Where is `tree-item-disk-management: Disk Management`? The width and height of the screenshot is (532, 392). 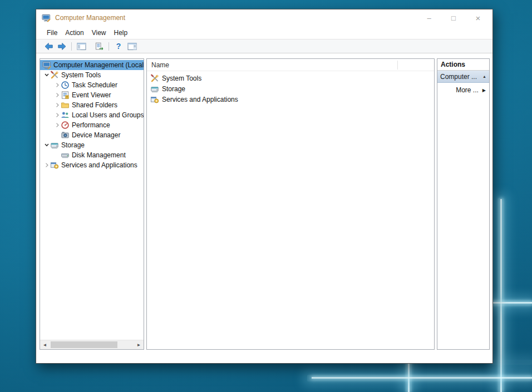
tree-item-disk-management: Disk Management is located at coordinates (92, 155).